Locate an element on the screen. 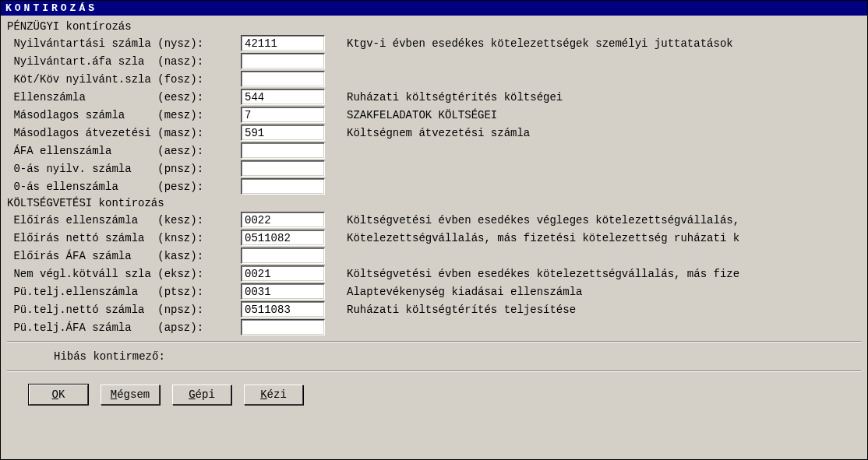 The width and height of the screenshot is (868, 460). label-pnsz: 0-ás nyilv. számla (pnsz): is located at coordinates (124, 169).